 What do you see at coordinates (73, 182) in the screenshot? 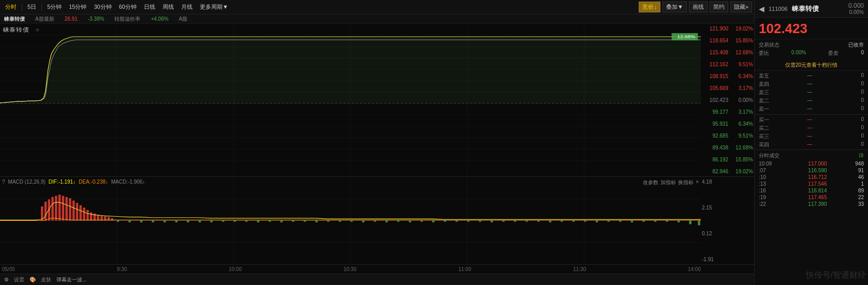
I see `macd-label: ? MACD (12,26,9) DIF:-1.191↓ DEA:-0.238↓…` at bounding box center [73, 182].